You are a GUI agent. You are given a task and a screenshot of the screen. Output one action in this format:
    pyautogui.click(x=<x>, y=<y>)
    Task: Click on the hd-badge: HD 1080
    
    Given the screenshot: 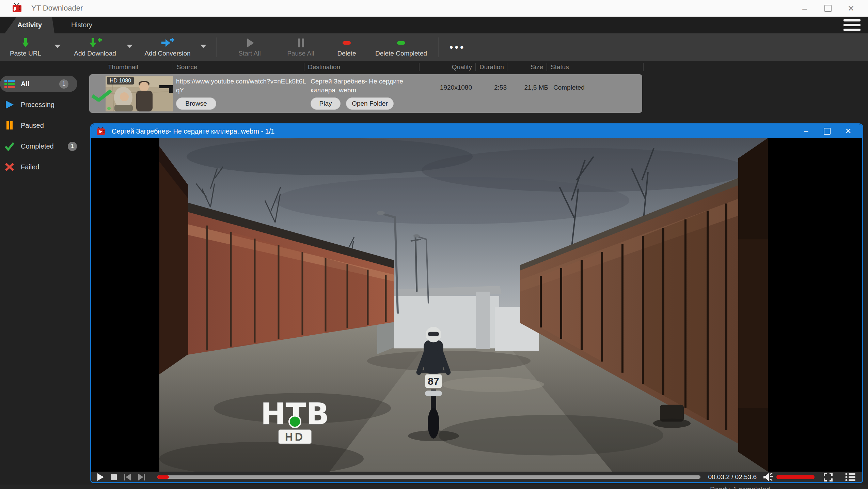 What is the action you would take?
    pyautogui.click(x=121, y=81)
    